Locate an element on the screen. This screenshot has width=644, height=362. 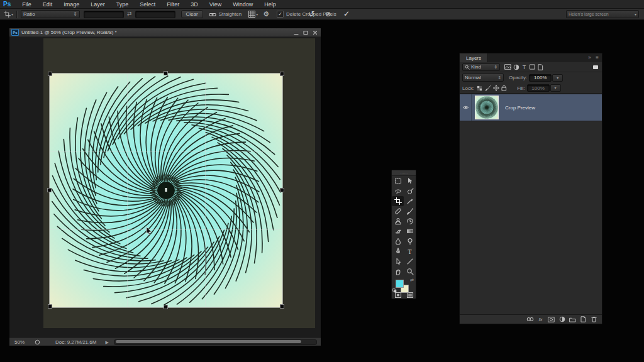
lock-all-icon is located at coordinates (504, 88).